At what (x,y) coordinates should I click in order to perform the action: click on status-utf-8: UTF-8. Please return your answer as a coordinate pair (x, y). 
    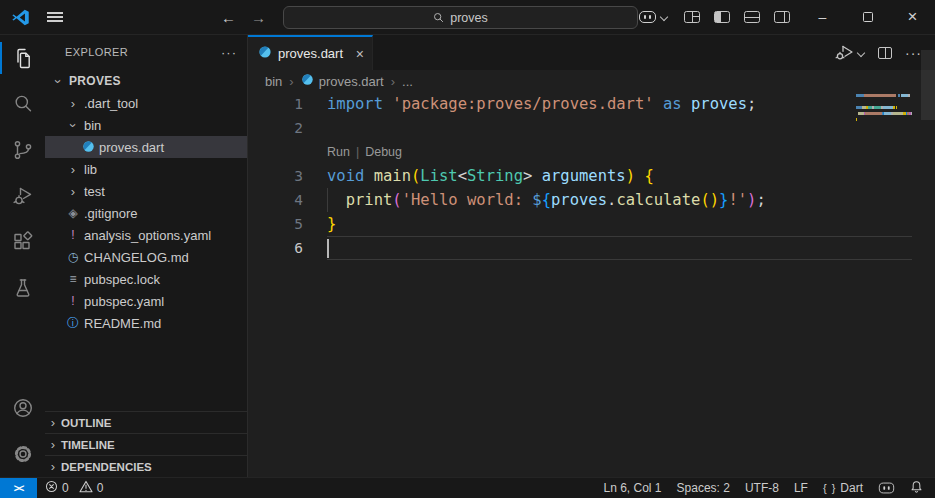
    Looking at the image, I should click on (762, 488).